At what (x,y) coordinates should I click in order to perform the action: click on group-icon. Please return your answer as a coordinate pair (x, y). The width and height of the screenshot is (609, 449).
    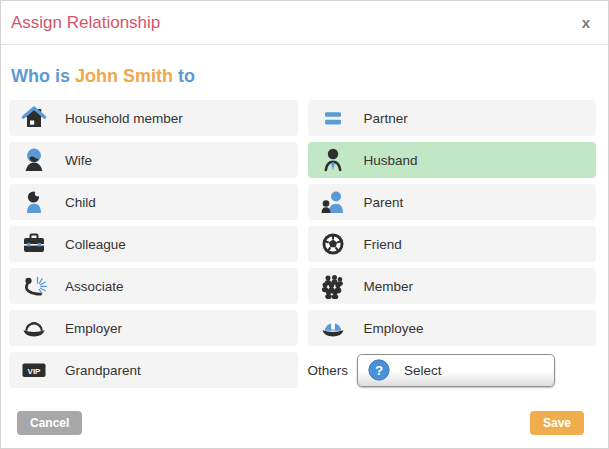
    Looking at the image, I should click on (333, 286).